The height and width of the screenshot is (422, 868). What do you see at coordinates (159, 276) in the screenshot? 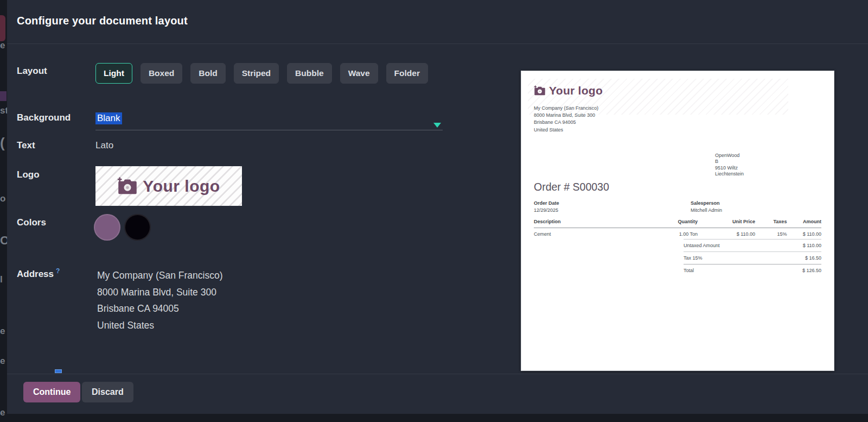
I see `address-line: My Company (San Francisco)` at bounding box center [159, 276].